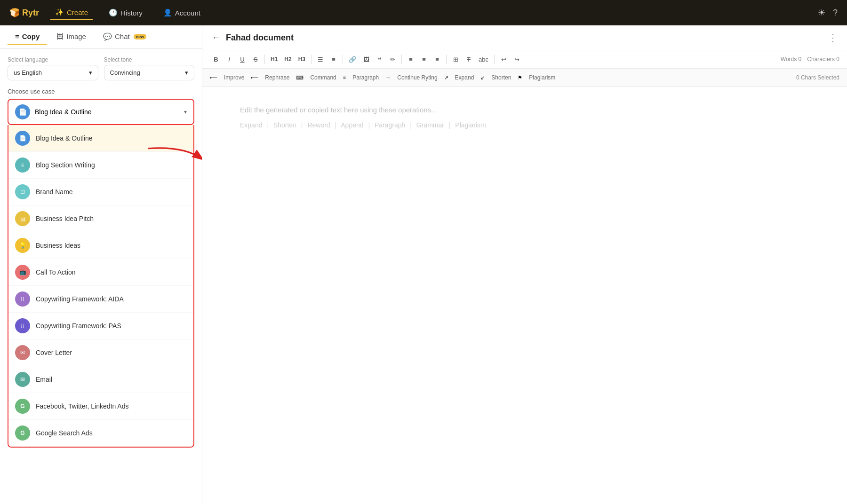 This screenshot has width=847, height=504. What do you see at coordinates (277, 78) in the screenshot?
I see `rephrase-button: Rephrase` at bounding box center [277, 78].